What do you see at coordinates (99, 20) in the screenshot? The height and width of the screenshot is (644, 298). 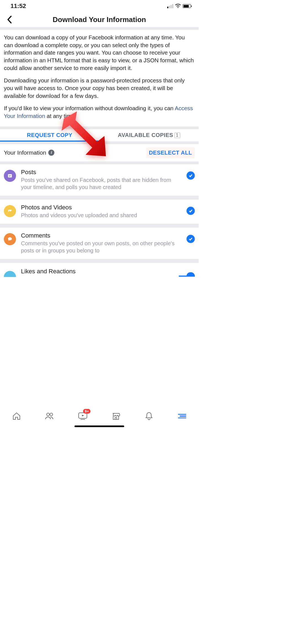 I see `page-title: Download Your Information` at bounding box center [99, 20].